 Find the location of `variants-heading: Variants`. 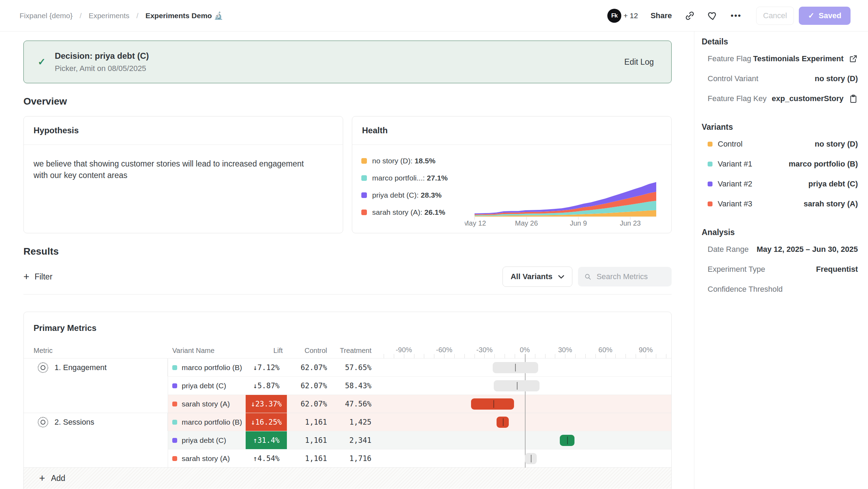

variants-heading: Variants is located at coordinates (780, 127).